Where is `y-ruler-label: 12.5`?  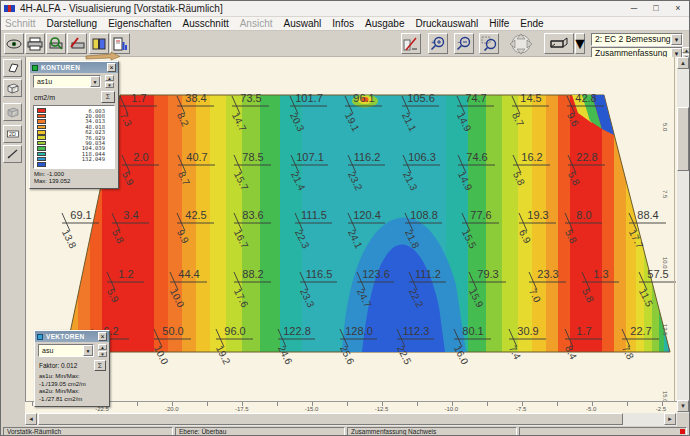
y-ruler-label: 12.5 is located at coordinates (665, 330).